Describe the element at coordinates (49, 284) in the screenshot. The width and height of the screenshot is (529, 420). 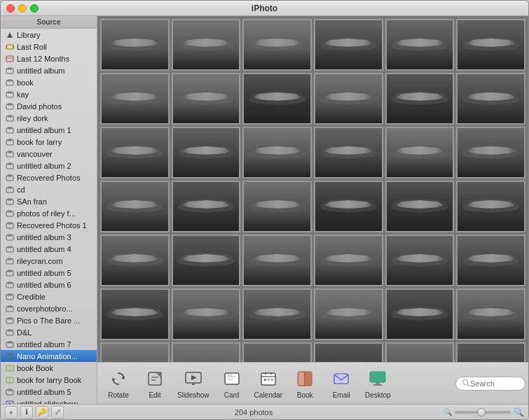
I see `sidebar-item-untitled-album-6: untitled album 6` at that location.